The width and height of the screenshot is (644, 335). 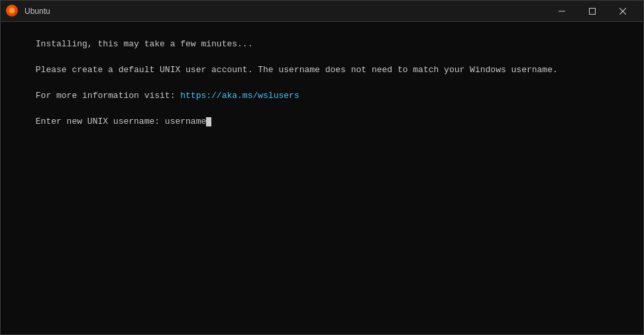 What do you see at coordinates (12, 11) in the screenshot?
I see `ubuntu-logo` at bounding box center [12, 11].